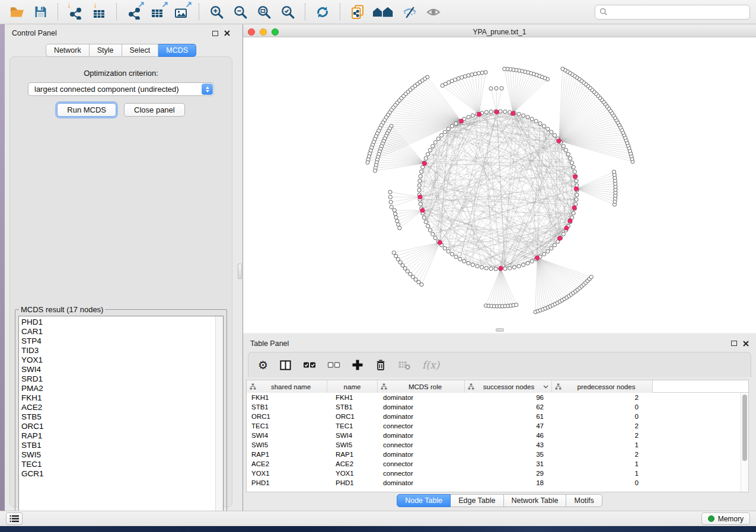  What do you see at coordinates (240, 271) in the screenshot?
I see `splitter-handle` at bounding box center [240, 271].